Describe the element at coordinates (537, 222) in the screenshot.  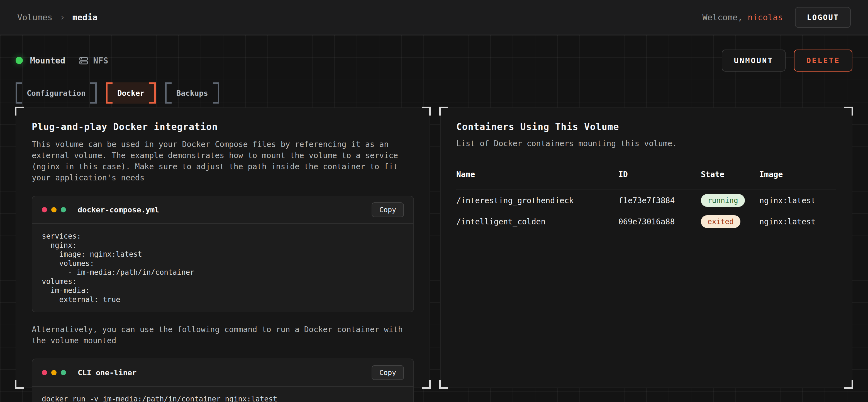
I see `container-name: /intelligent_colden` at that location.